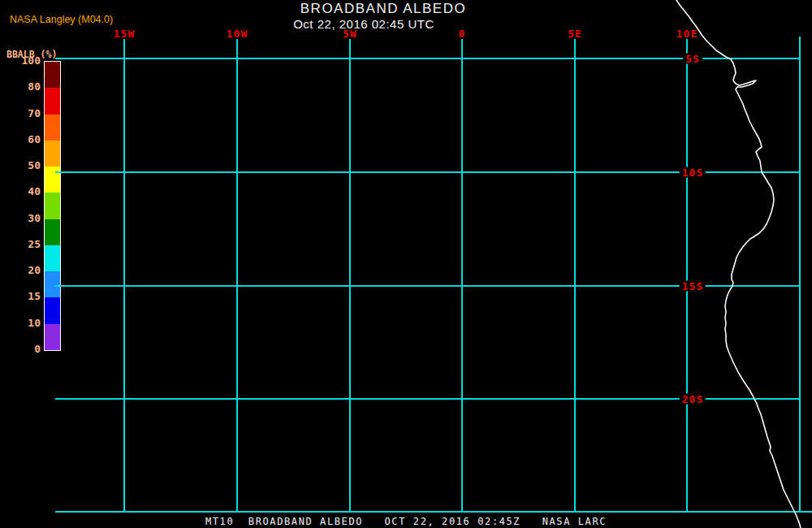 The width and height of the screenshot is (812, 528). What do you see at coordinates (237, 34) in the screenshot?
I see `longitude-label-10W: 10W` at bounding box center [237, 34].